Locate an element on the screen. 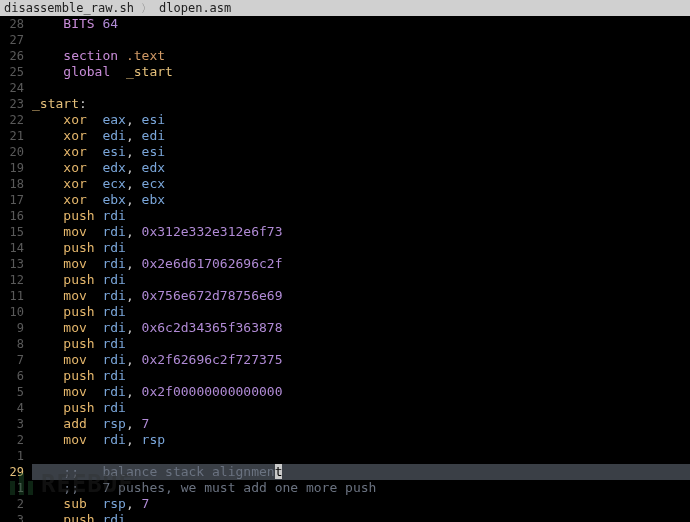 This screenshot has height=522, width=690. line-number: 29 is located at coordinates (16, 472).